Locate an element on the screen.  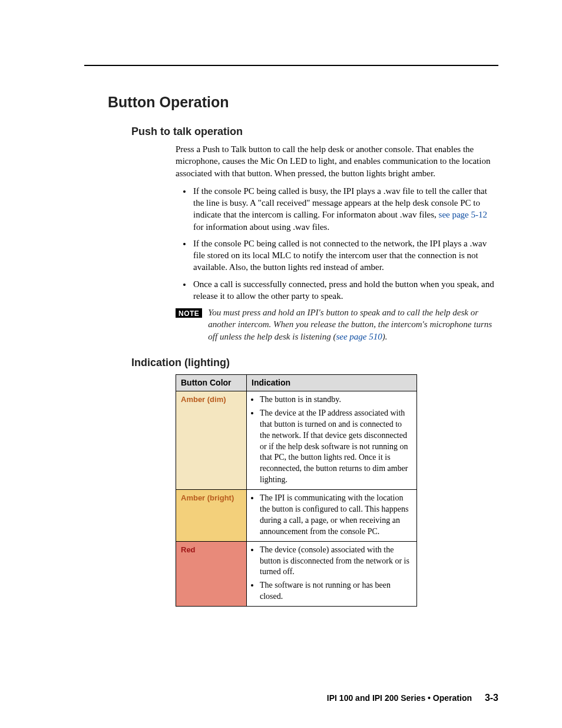
bullet-text-post: for information about using .wav files. is located at coordinates (262, 227).